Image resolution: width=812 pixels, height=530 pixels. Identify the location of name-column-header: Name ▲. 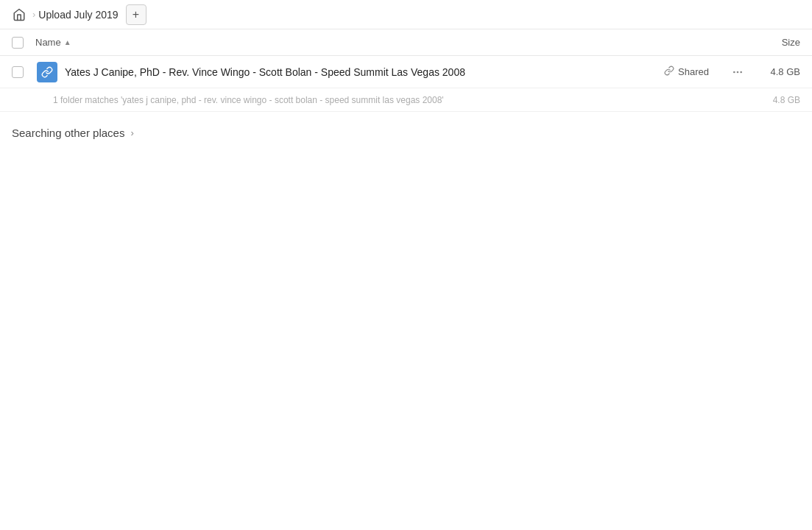
(389, 43).